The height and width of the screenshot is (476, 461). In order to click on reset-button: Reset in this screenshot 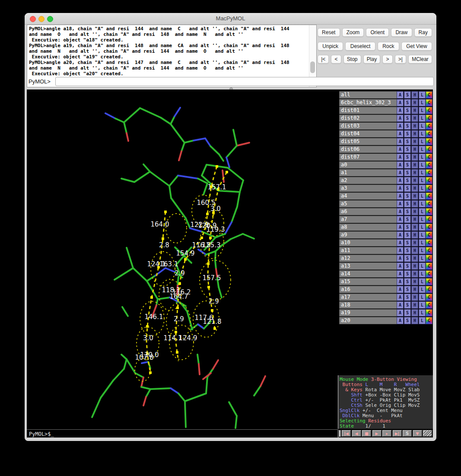, I will do `click(329, 32)`.